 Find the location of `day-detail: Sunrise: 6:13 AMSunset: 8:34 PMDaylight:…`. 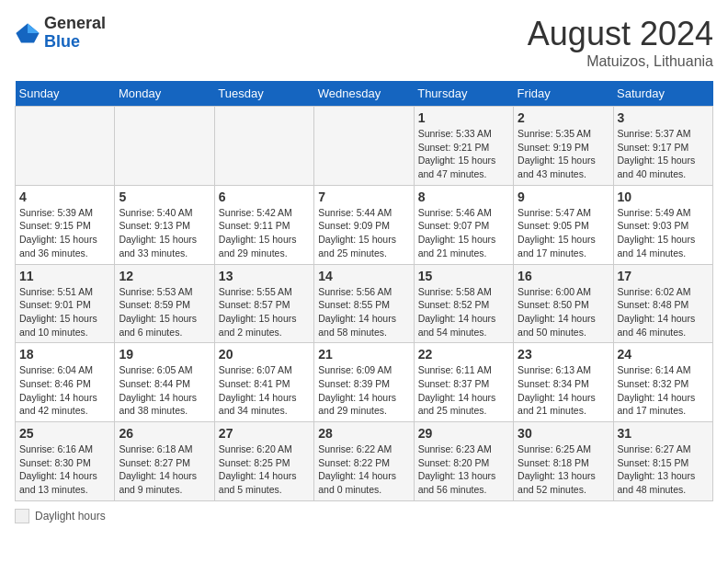

day-detail: Sunrise: 6:13 AMSunset: 8:34 PMDaylight:… is located at coordinates (563, 390).